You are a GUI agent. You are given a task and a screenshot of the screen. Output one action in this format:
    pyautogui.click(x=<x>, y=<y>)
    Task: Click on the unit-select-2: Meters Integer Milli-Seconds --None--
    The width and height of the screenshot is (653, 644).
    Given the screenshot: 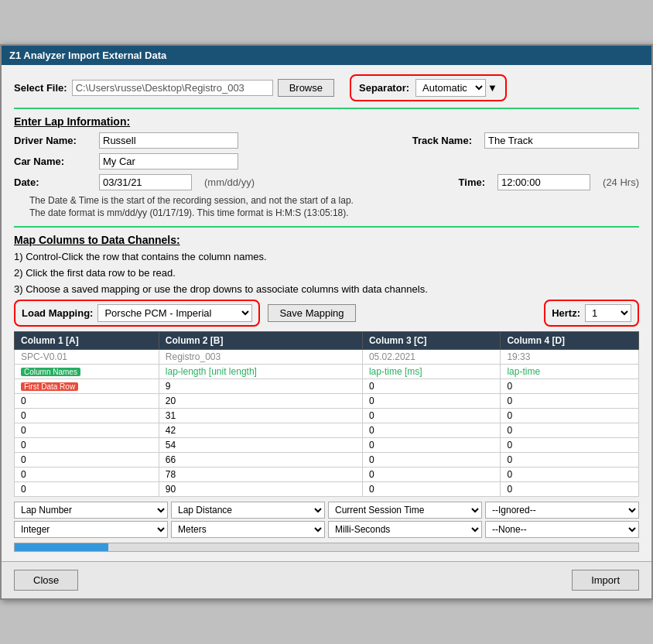 What is the action you would take?
    pyautogui.click(x=248, y=529)
    